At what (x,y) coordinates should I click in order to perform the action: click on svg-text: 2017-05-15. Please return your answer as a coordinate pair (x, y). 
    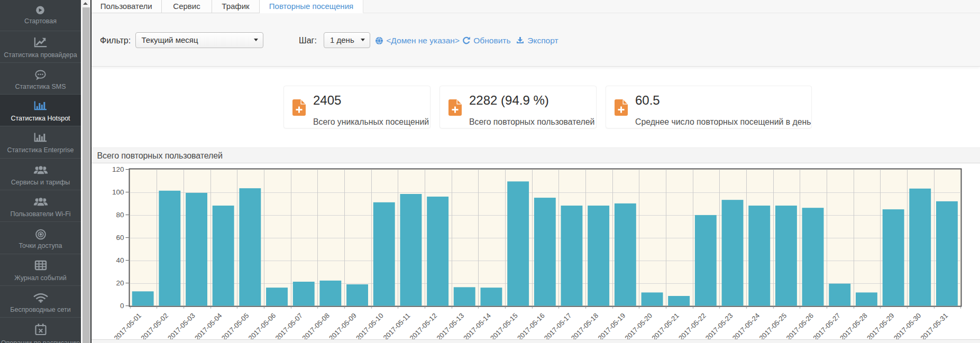
    Looking at the image, I should click on (504, 327).